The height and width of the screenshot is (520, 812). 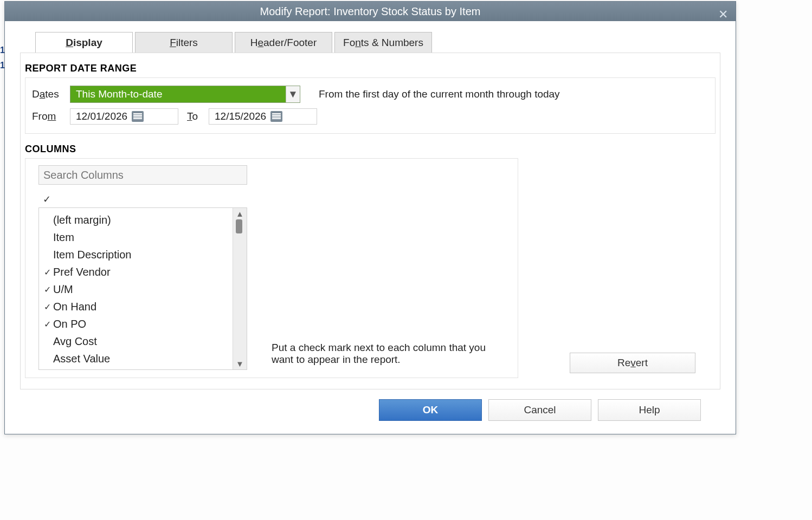 What do you see at coordinates (184, 42) in the screenshot?
I see `tab-filters: Filters` at bounding box center [184, 42].